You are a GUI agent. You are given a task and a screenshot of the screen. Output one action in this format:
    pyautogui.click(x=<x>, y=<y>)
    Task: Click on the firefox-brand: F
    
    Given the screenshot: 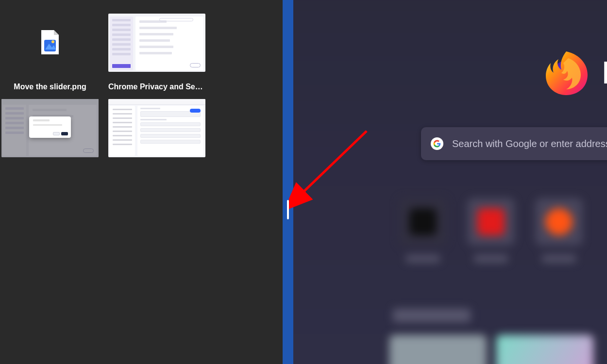 What is the action you would take?
    pyautogui.click(x=574, y=73)
    